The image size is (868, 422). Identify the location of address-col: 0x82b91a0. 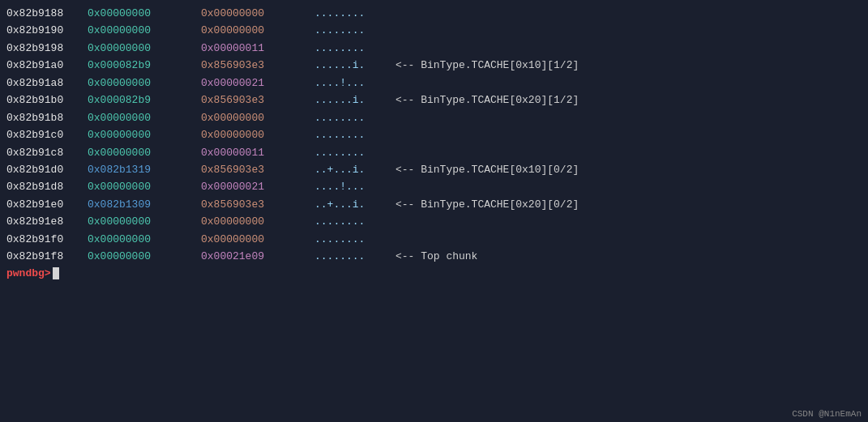
(47, 65).